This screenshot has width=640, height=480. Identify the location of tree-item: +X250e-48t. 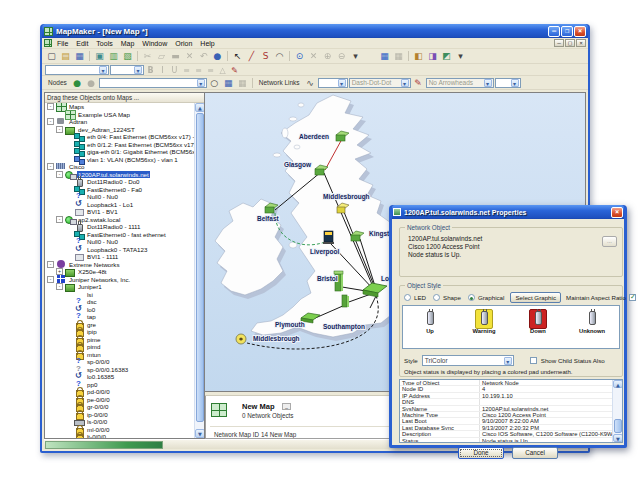
(120, 272).